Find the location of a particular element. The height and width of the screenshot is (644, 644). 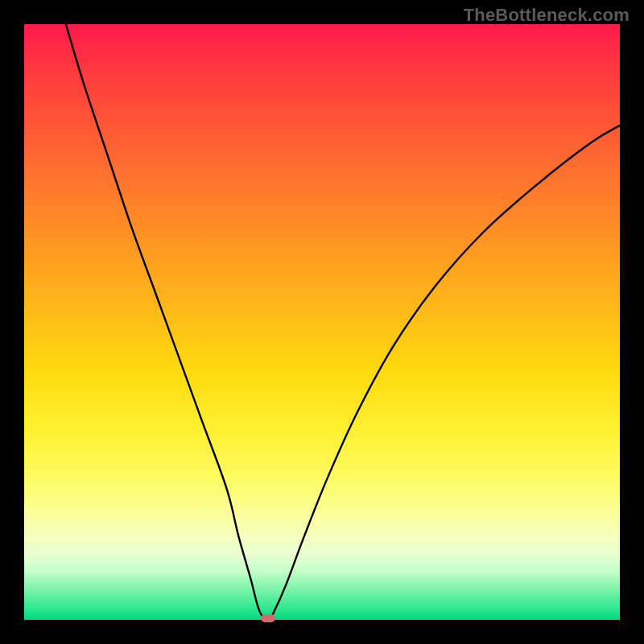

minimum-marker is located at coordinates (268, 618).